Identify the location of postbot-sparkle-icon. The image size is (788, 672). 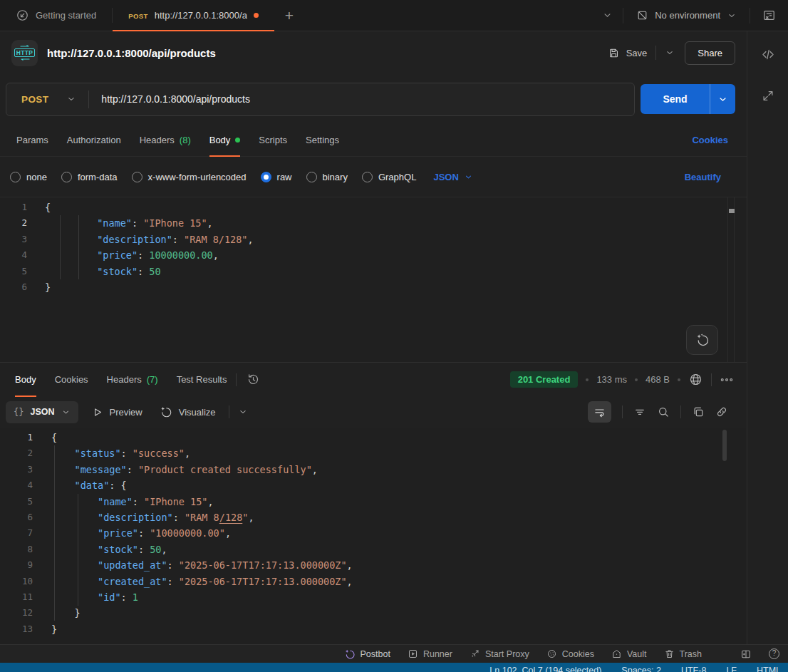
(350, 654).